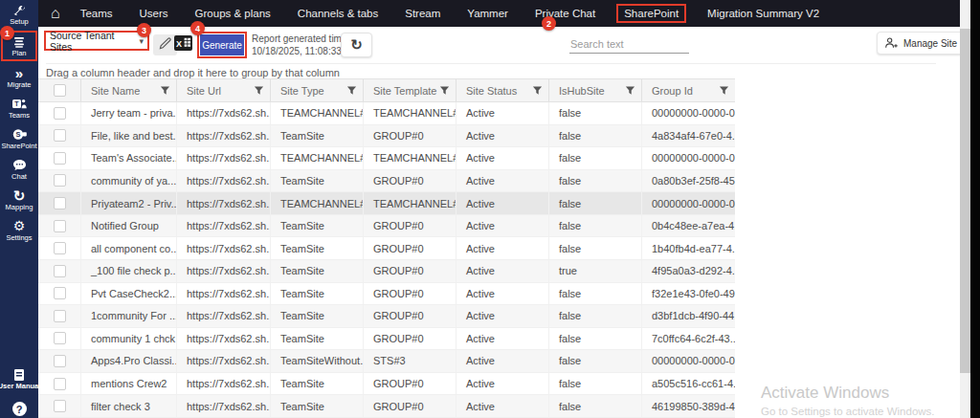 The height and width of the screenshot is (418, 980). What do you see at coordinates (630, 44) in the screenshot?
I see `search-input` at bounding box center [630, 44].